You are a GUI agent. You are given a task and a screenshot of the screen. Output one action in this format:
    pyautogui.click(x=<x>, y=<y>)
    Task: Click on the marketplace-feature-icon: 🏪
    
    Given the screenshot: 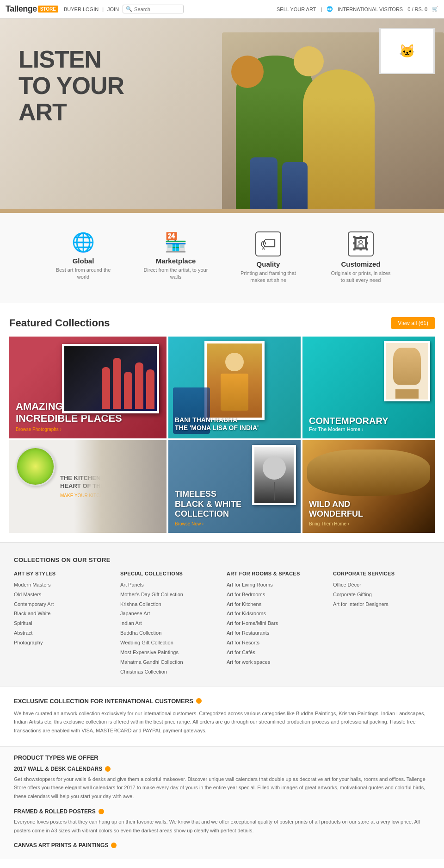 What is the action you would take?
    pyautogui.click(x=176, y=243)
    